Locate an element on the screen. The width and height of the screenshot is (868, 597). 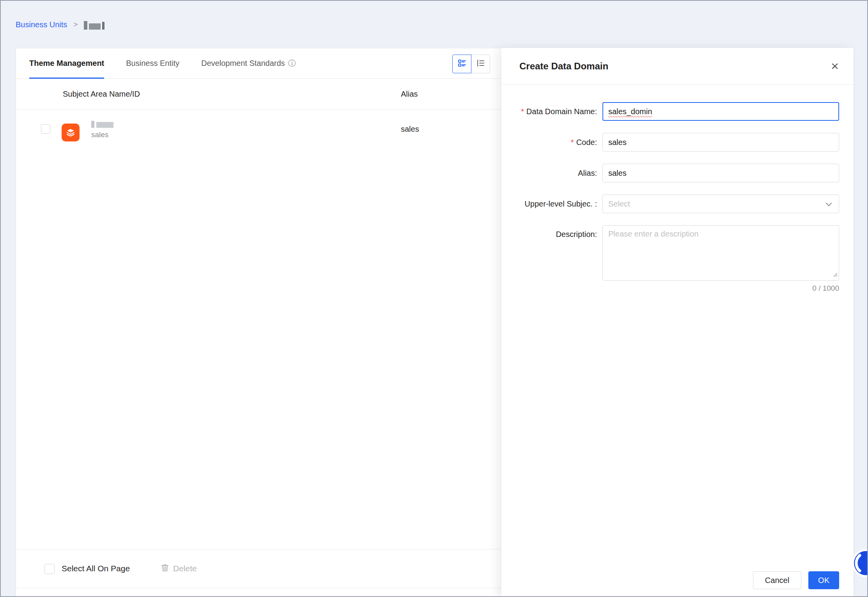
view-toggle-group is located at coordinates (471, 64).